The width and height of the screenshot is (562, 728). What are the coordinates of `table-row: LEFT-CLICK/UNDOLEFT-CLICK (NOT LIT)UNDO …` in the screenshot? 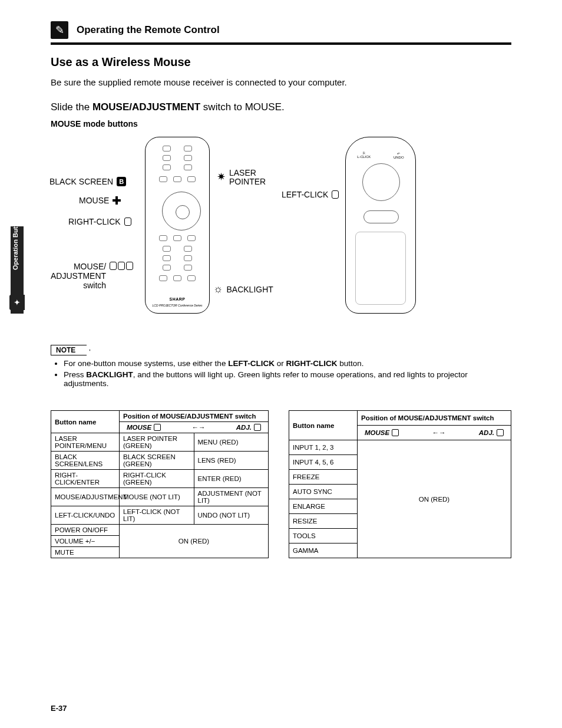 It's located at (160, 515).